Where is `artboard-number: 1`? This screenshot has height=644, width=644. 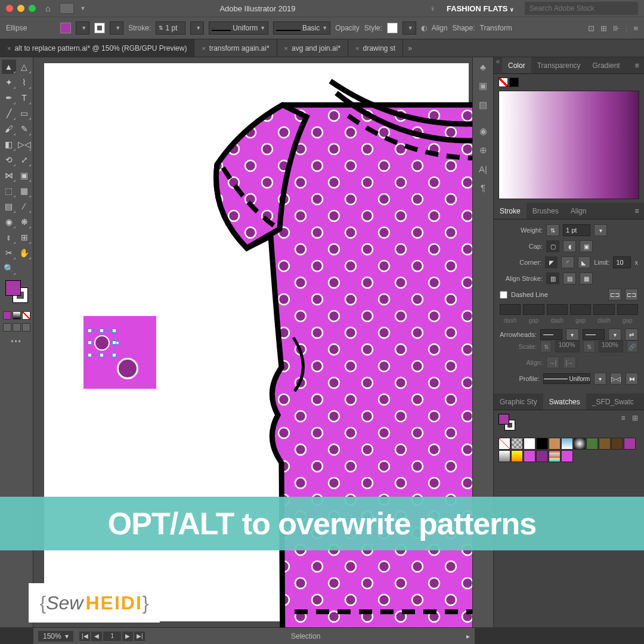
artboard-number: 1 is located at coordinates (112, 636).